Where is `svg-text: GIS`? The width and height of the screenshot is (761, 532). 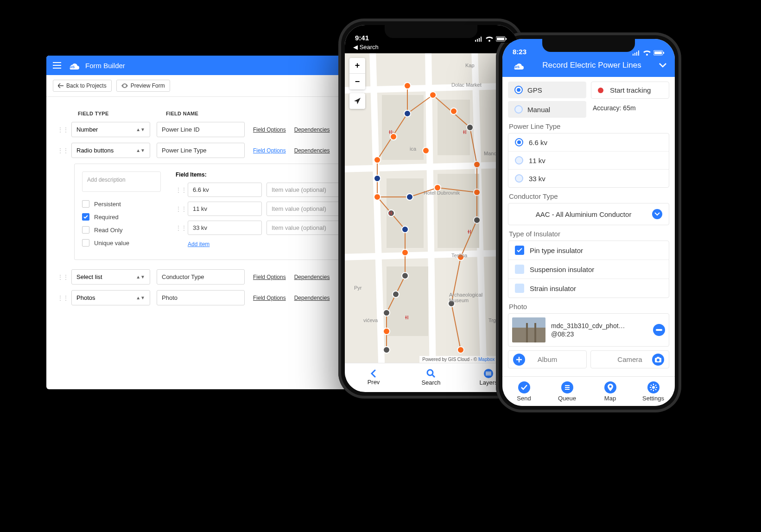
svg-text: GIS is located at coordinates (72, 67).